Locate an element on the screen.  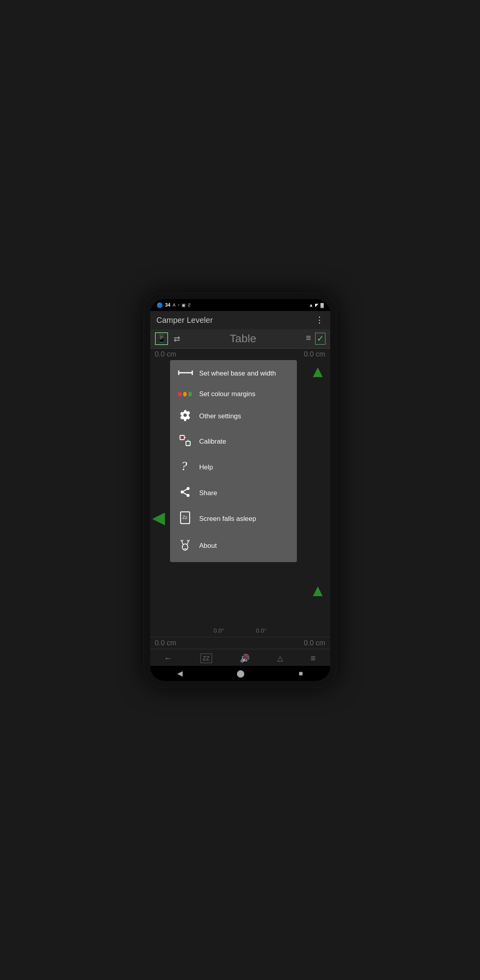
system-nav: ◀ ⬤ ■ is located at coordinates (240, 673).